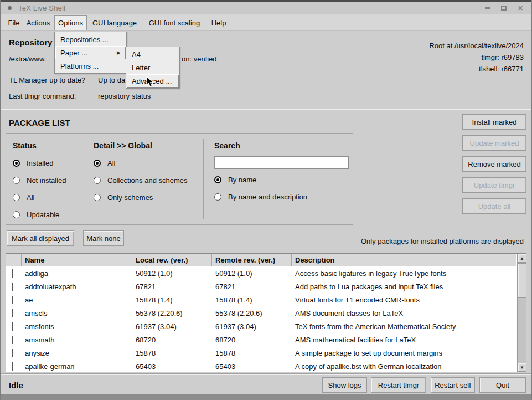 This screenshot has width=532, height=400. Describe the element at coordinates (141, 197) in the screenshot. I see `detail-option-only-schemes: Only schemes` at that location.